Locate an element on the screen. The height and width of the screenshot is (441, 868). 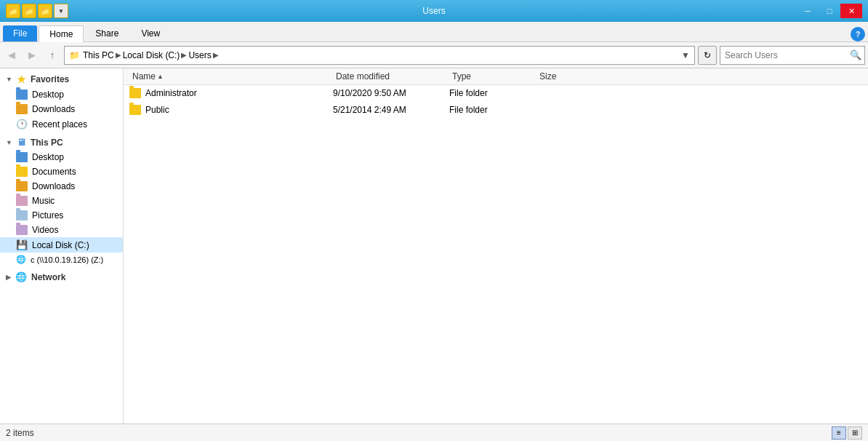
col-header-type: Type is located at coordinates (493, 76).